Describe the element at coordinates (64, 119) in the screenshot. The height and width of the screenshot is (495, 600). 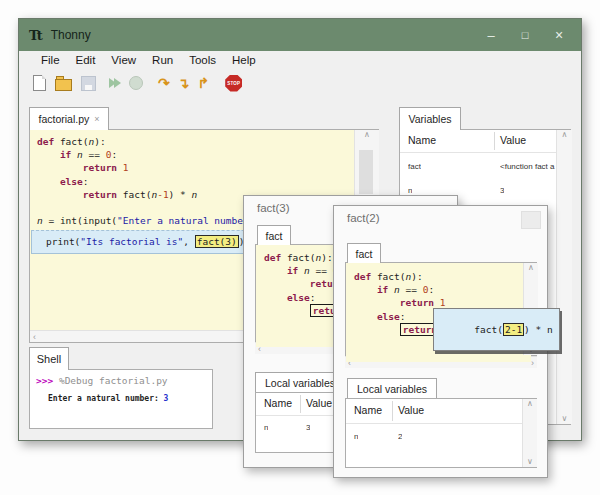
I see `editor-tab-label: factorial.py` at that location.